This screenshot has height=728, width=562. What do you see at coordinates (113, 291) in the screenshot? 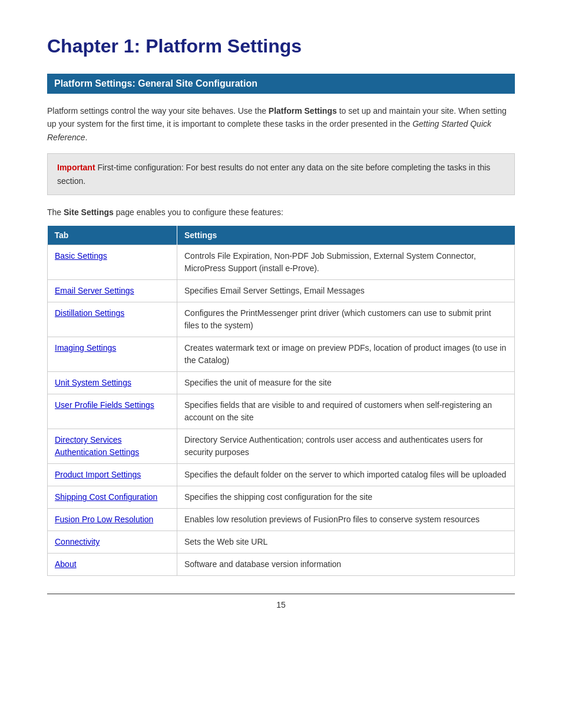
I see `table-cell-tab: Email Server Settings` at bounding box center [113, 291].